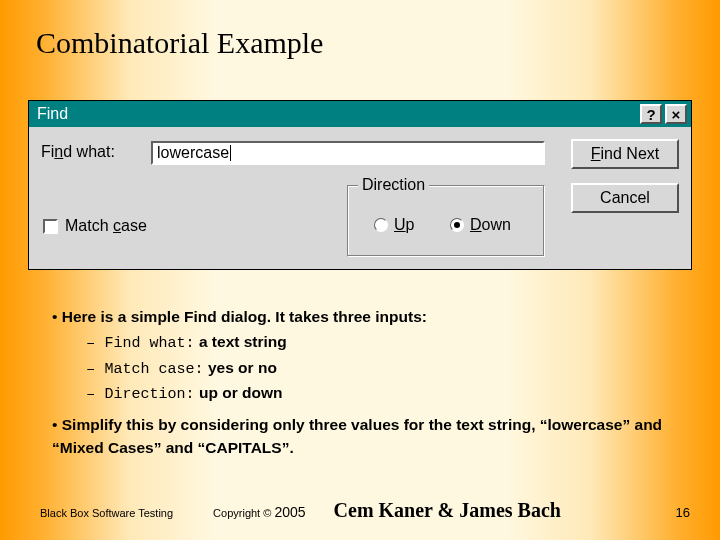 This screenshot has height=540, width=720. I want to click on button-label: Cancel, so click(625, 198).